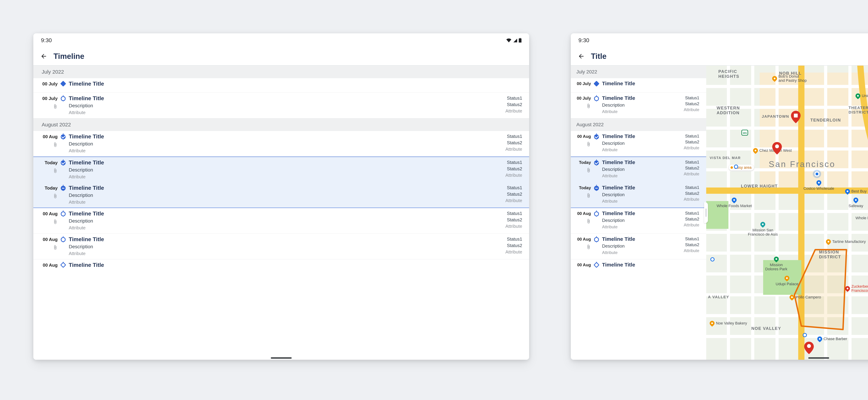 The image size is (868, 400). What do you see at coordinates (787, 213) in the screenshot?
I see `map-pane: San Francisco Busy area Busy area PACIFI…` at bounding box center [787, 213].